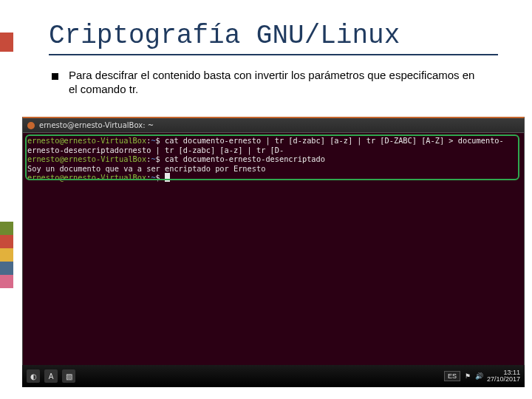  What do you see at coordinates (167, 177) in the screenshot?
I see `cursor` at bounding box center [167, 177].